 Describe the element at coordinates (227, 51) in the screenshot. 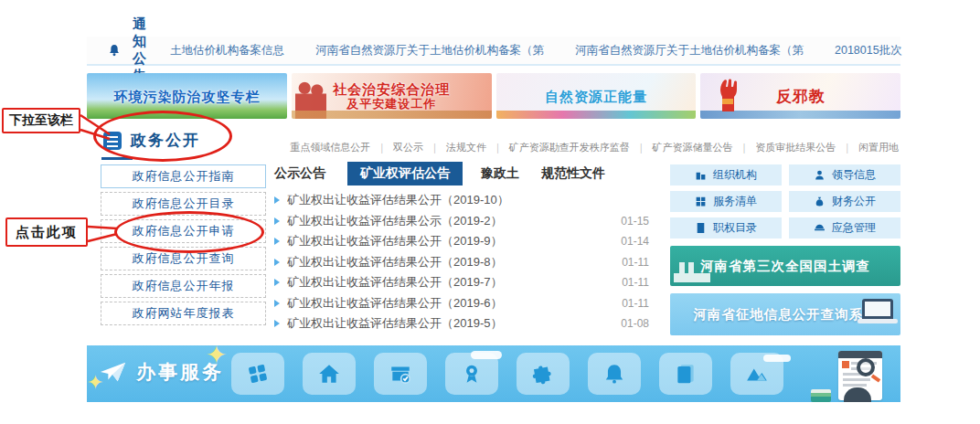

I see `notice-link: 土地估价机构备案信息` at that location.